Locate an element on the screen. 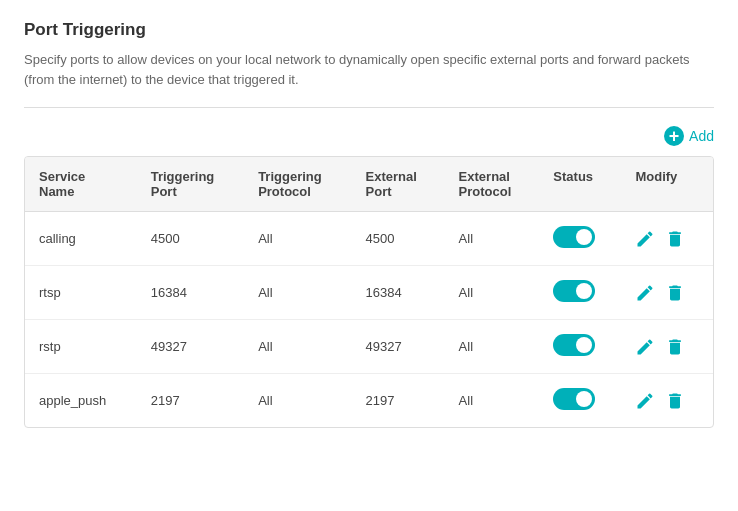  cell-triggering_protocol-2: All is located at coordinates (298, 347).